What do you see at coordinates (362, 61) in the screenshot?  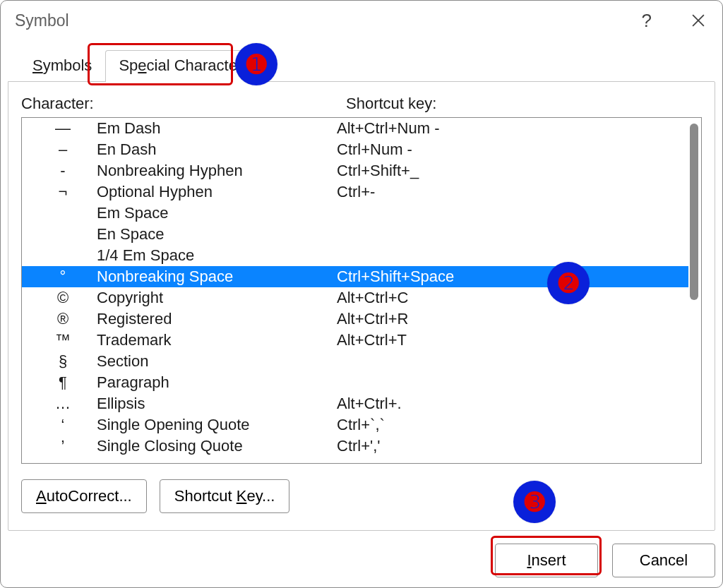 I see `tab-strip: Symbols Special Characters` at bounding box center [362, 61].